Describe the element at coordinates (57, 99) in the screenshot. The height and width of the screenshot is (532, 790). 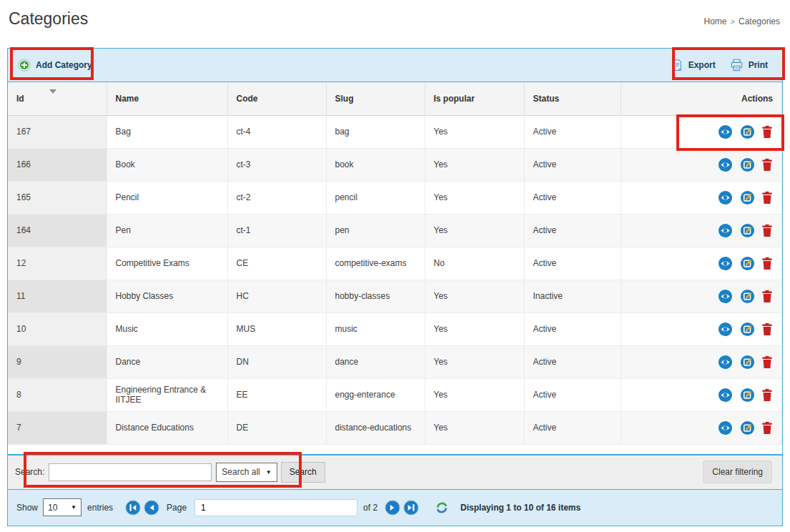
I see `column-header-id: Id` at that location.